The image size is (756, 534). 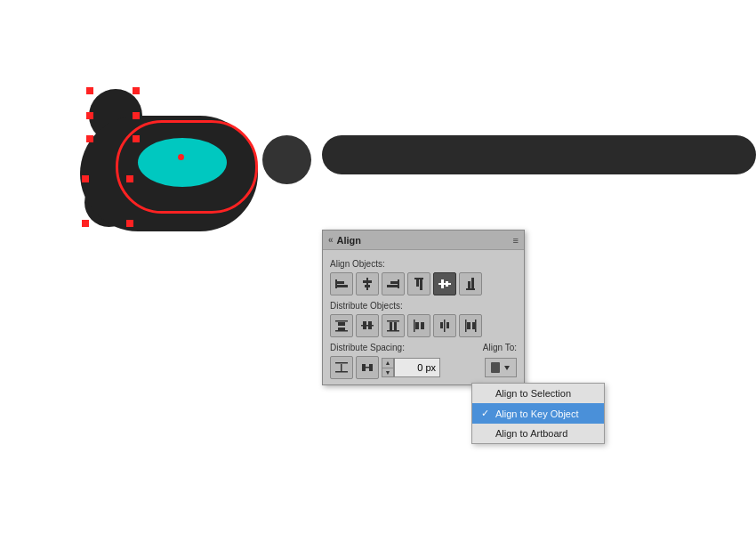 I want to click on handle-tl-botleft, so click(x=90, y=139).